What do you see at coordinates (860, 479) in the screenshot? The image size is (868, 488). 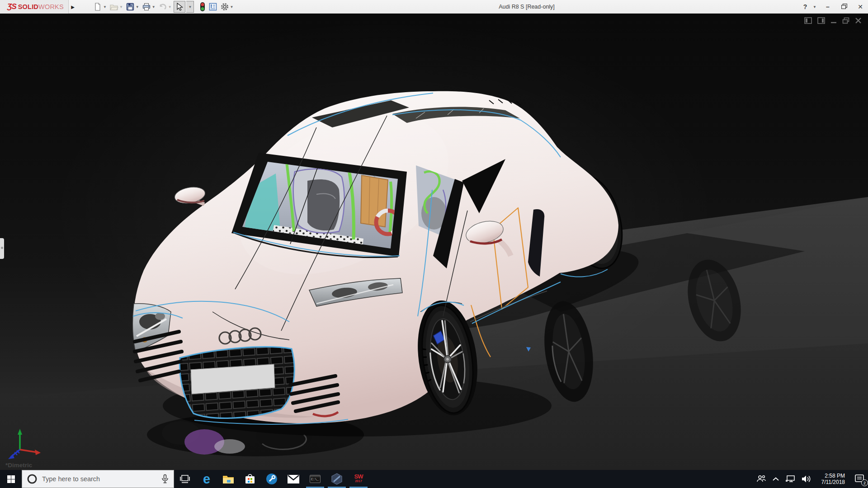 I see `action-center-button: 2` at bounding box center [860, 479].